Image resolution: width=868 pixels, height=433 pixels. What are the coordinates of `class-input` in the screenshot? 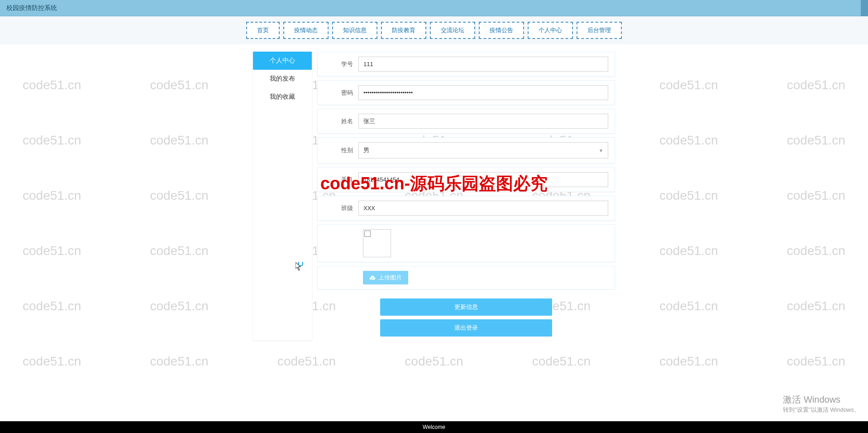 It's located at (483, 208).